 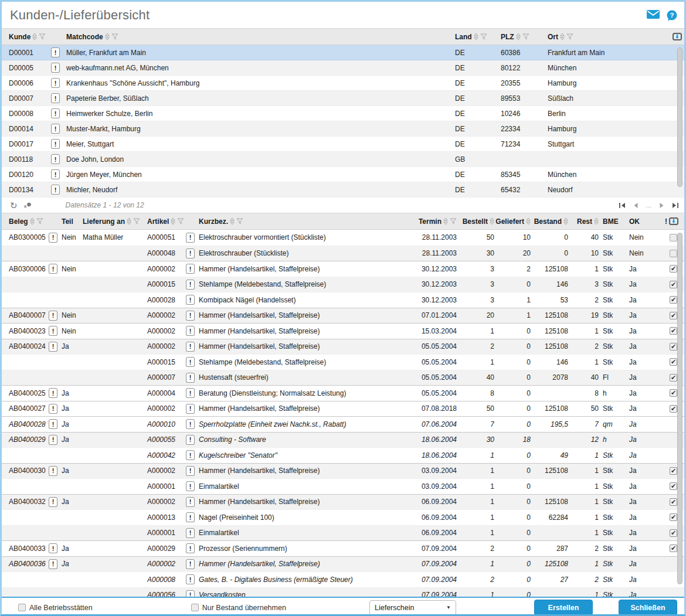 What do you see at coordinates (343, 455) in the screenshot?
I see `order-row: A000042!Kugelschreiber "Senator"18.06.20…` at bounding box center [343, 455].